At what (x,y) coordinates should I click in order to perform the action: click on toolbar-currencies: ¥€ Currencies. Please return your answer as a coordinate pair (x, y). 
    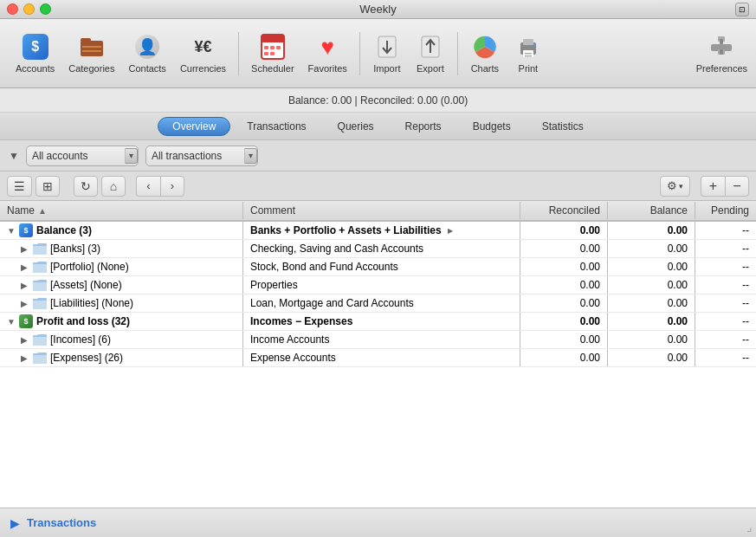
    Looking at the image, I should click on (203, 54).